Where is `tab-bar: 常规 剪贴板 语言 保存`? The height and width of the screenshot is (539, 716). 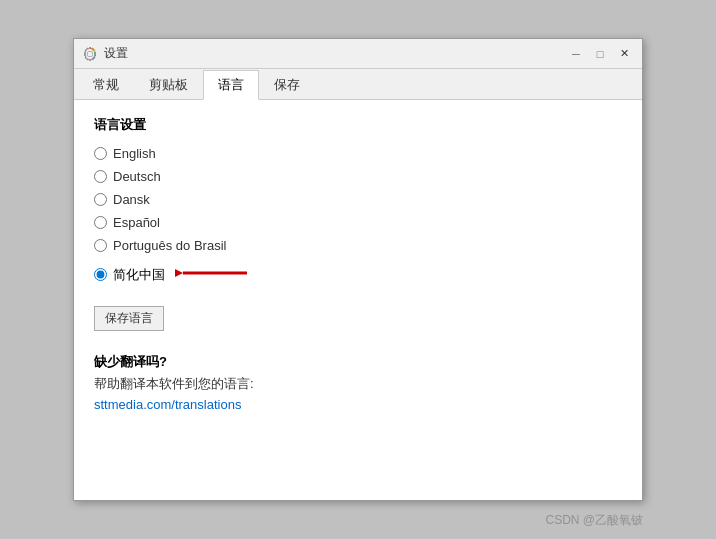
tab-bar: 常规 剪贴板 语言 保存 is located at coordinates (358, 84).